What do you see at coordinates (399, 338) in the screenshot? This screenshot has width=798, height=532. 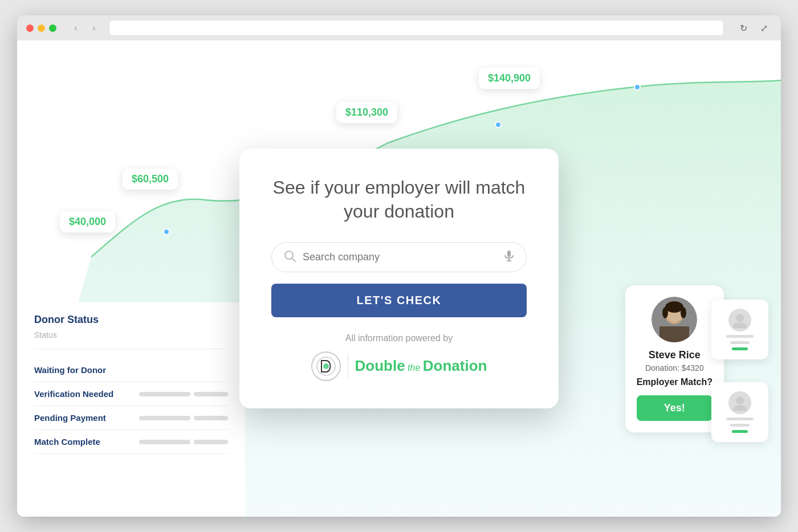 I see `powered-by-text: All information powered by` at bounding box center [399, 338].